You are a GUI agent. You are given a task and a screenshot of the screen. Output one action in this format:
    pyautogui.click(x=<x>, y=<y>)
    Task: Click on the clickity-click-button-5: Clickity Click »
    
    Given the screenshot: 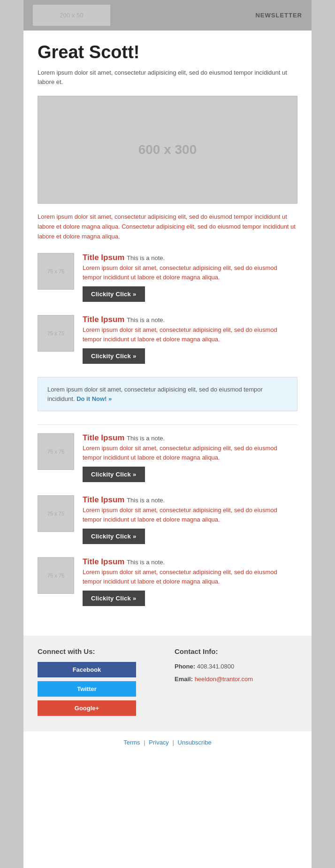 What is the action you would take?
    pyautogui.click(x=114, y=598)
    